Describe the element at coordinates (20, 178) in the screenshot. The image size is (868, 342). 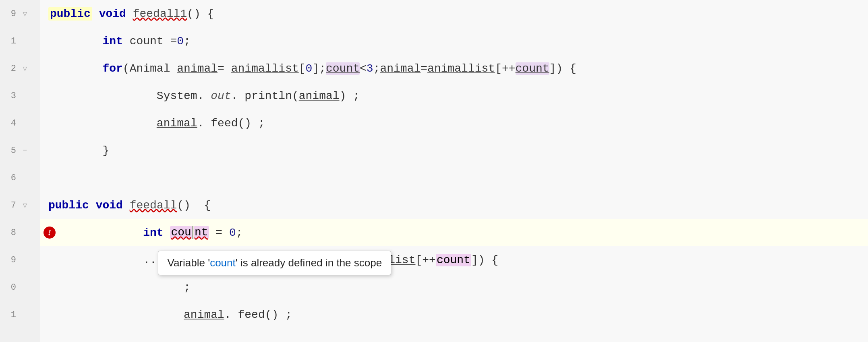
I see `gutter-row-6: 6` at that location.